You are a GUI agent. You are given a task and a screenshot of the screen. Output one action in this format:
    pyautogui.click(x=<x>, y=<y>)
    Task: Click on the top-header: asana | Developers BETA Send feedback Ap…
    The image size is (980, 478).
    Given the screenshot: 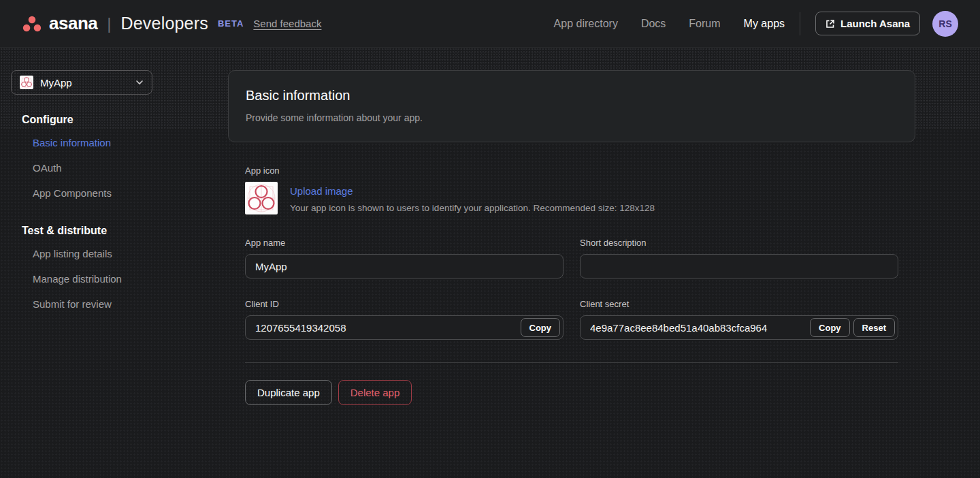 What is the action you would take?
    pyautogui.click(x=490, y=24)
    